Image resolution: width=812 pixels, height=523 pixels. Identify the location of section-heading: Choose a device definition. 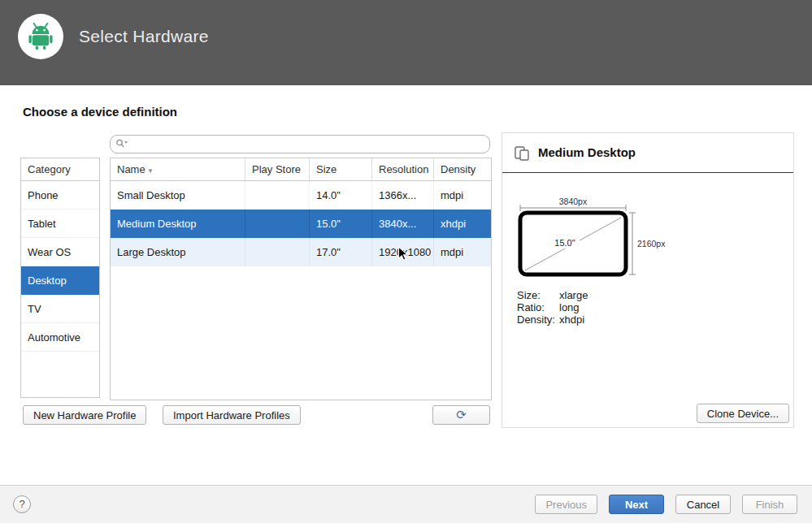
(100, 112).